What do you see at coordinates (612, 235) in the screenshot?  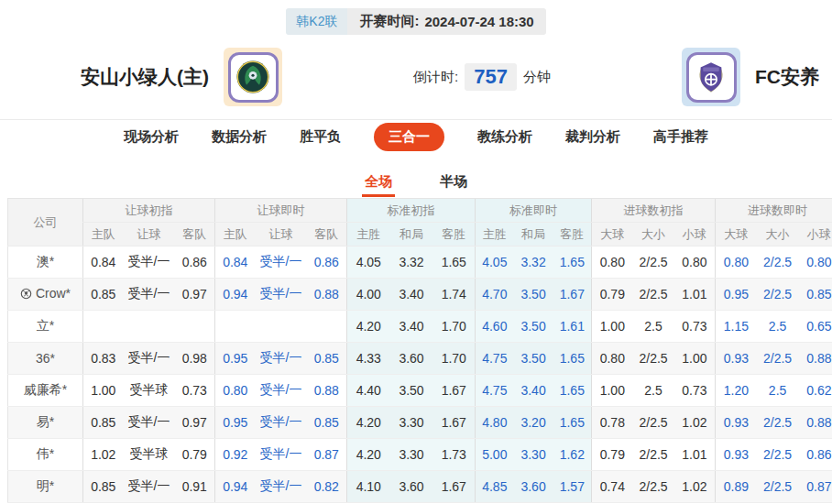 I see `subcol-header: 大球` at bounding box center [612, 235].